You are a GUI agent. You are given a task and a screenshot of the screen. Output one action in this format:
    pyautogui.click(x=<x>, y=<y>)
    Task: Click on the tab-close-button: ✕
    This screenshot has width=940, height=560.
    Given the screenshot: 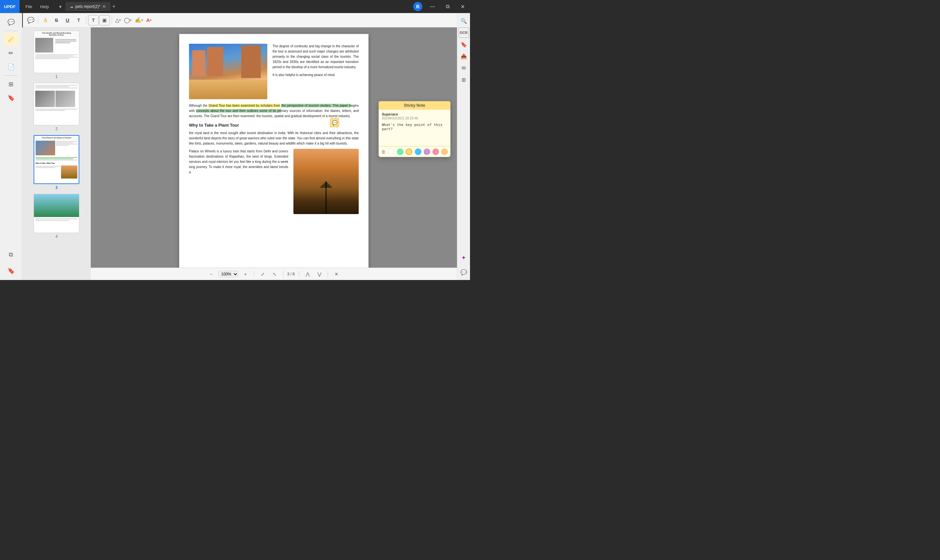 What is the action you would take?
    pyautogui.click(x=104, y=6)
    